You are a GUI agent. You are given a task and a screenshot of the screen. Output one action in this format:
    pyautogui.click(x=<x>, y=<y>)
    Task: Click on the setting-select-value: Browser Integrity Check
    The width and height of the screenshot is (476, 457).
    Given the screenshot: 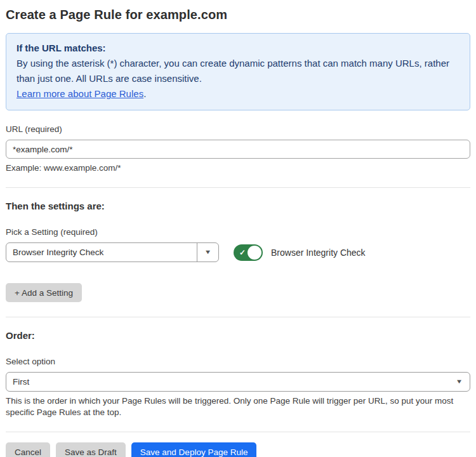 What is the action you would take?
    pyautogui.click(x=102, y=253)
    